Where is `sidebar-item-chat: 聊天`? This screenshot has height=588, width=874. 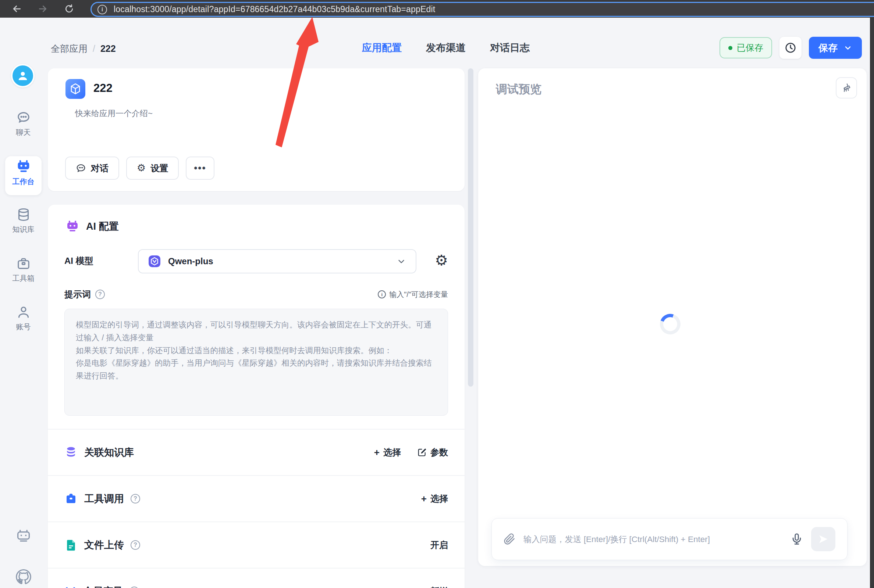 sidebar-item-chat: 聊天 is located at coordinates (23, 124).